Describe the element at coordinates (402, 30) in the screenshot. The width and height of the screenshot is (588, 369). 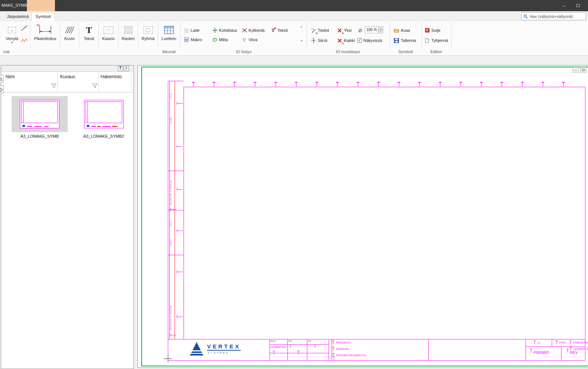
I see `avaa-button: Avaa` at that location.